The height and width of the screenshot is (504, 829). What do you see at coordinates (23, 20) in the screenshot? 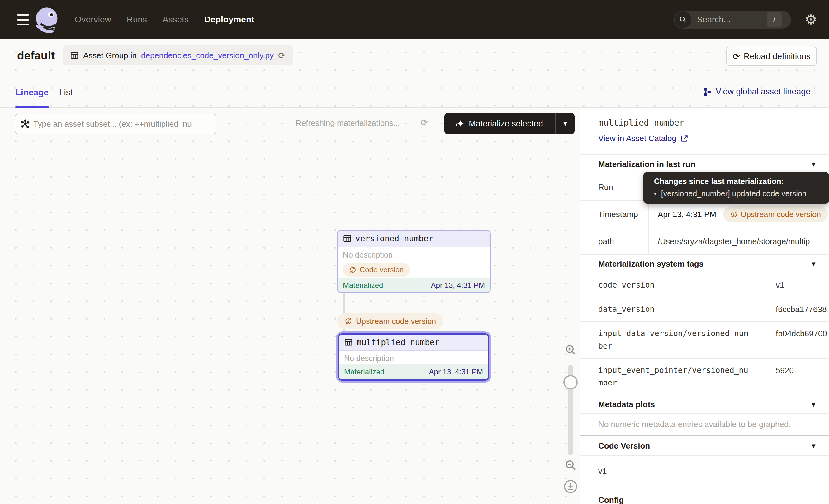
I see `hamburger-menu-icon` at bounding box center [23, 20].